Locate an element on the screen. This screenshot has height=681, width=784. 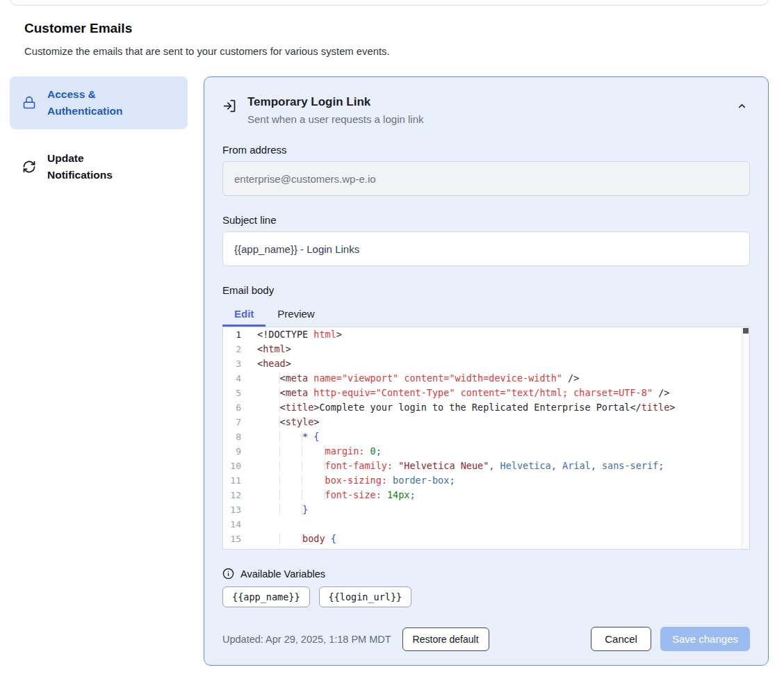
code-line: 6 <title>Complete your login to the Repl… is located at coordinates (482, 407).